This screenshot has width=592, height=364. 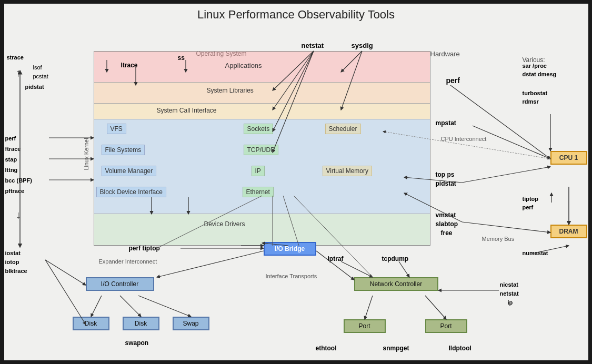 I want to click on cpu1-box: CPU 1, so click(x=569, y=158).